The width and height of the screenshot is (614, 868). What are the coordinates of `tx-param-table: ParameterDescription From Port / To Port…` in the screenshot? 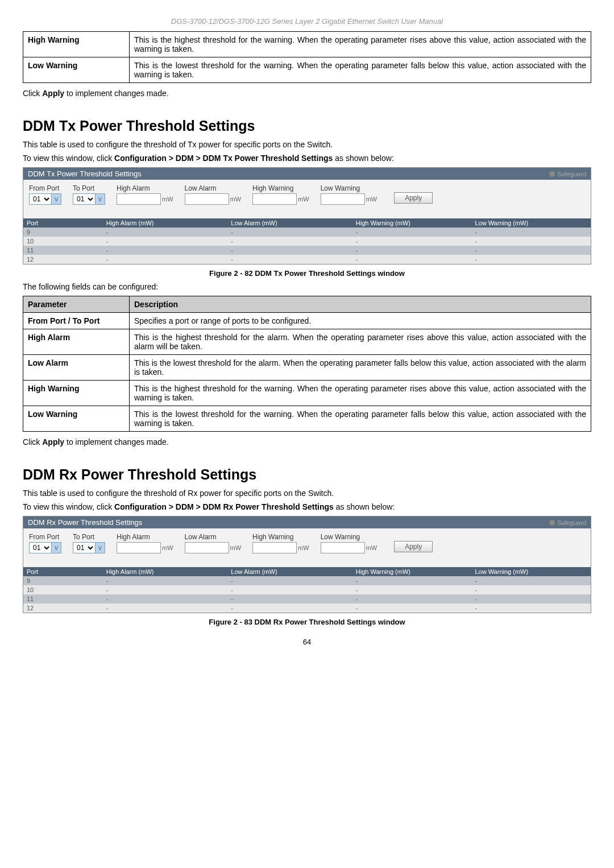 It's located at (307, 364).